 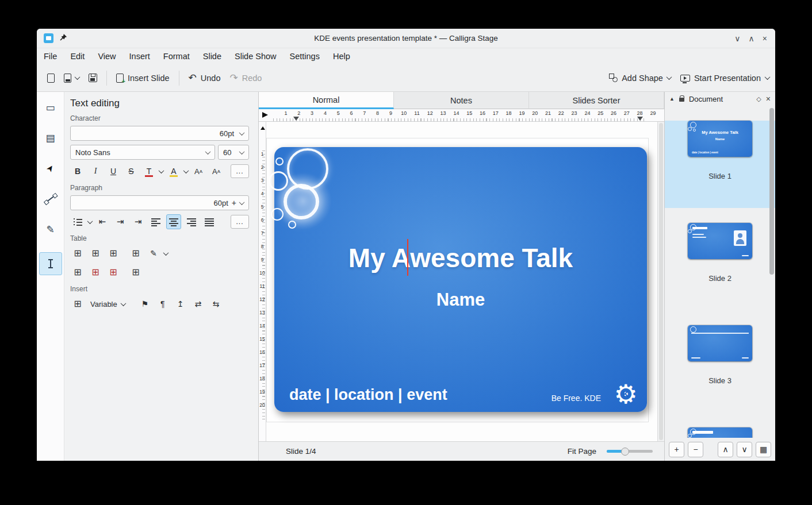 What do you see at coordinates (93, 78) in the screenshot?
I see `save-button` at bounding box center [93, 78].